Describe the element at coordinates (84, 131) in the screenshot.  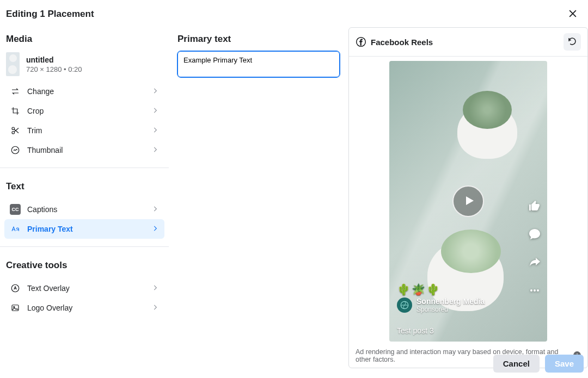
I see `sidebar-item-trim: Trim` at that location.